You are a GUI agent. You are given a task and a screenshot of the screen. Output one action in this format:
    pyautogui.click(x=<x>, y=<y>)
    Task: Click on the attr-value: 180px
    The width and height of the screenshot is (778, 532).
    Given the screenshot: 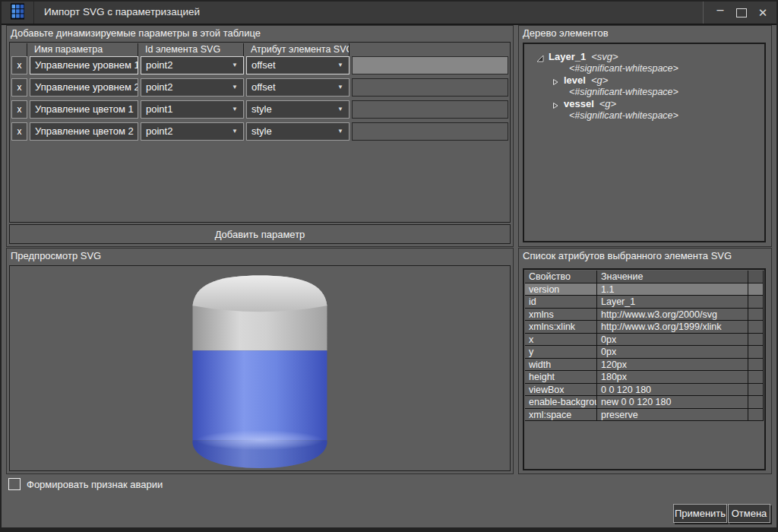 What is the action you would take?
    pyautogui.click(x=673, y=377)
    